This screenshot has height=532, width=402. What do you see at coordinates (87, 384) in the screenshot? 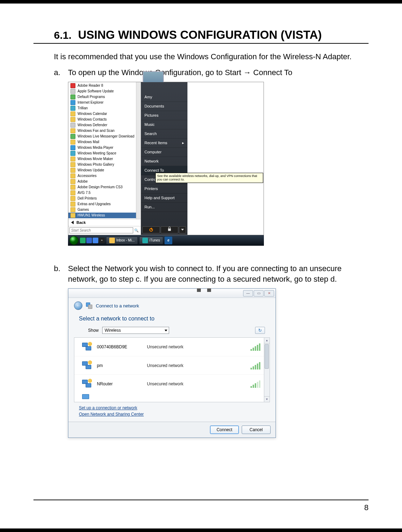
I see `network-type-icon` at bounding box center [87, 384].